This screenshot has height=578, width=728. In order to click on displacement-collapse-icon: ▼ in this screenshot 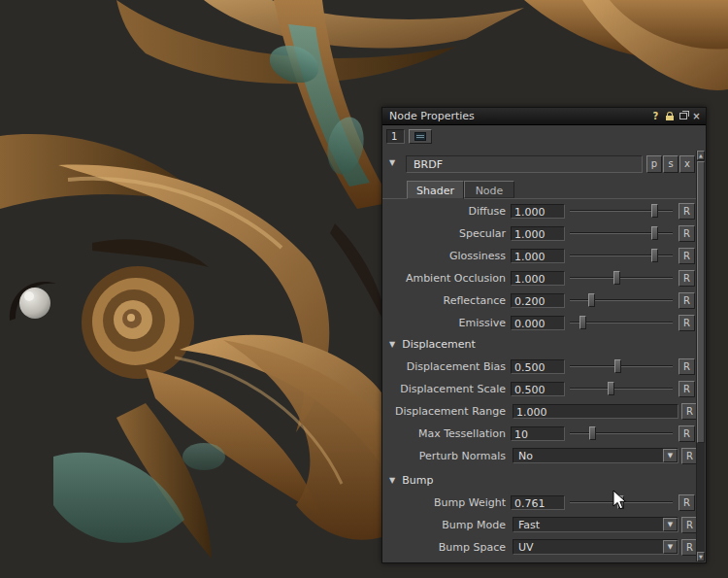, I will do `click(392, 344)`.